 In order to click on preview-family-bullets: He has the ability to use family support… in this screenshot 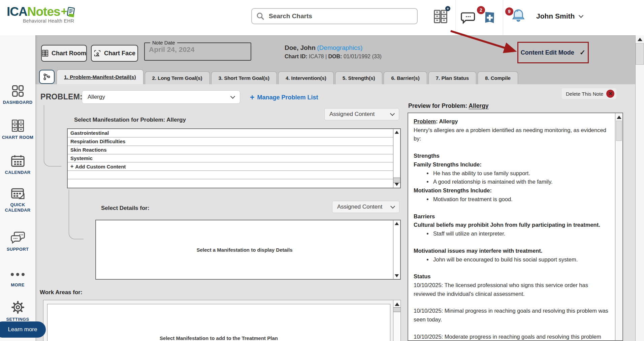, I will do `click(513, 178)`.